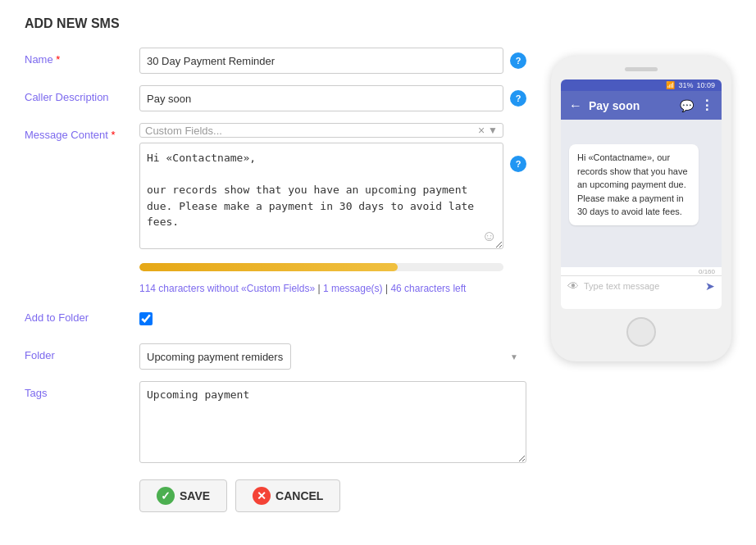  What do you see at coordinates (576, 106) in the screenshot?
I see `phone-back-icon: ←` at bounding box center [576, 106].